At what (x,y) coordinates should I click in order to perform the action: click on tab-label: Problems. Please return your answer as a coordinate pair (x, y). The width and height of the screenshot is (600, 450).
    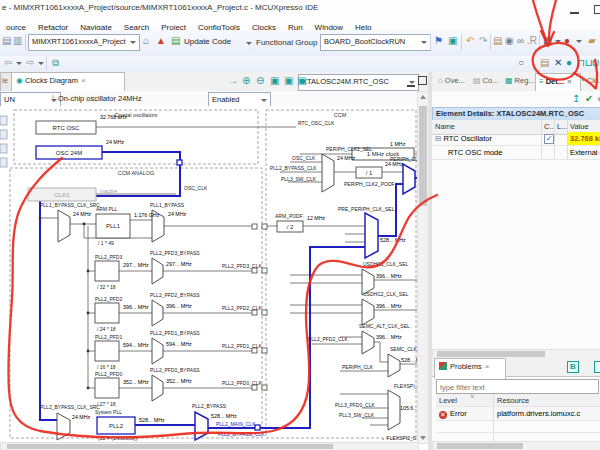
    Looking at the image, I should click on (466, 366).